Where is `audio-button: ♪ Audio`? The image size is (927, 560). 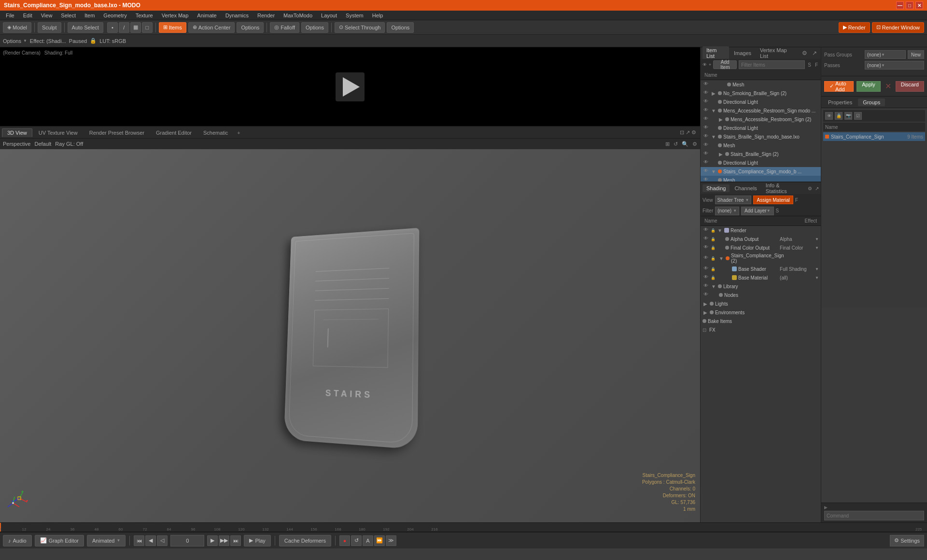 audio-button: ♪ Audio is located at coordinates (17, 541).